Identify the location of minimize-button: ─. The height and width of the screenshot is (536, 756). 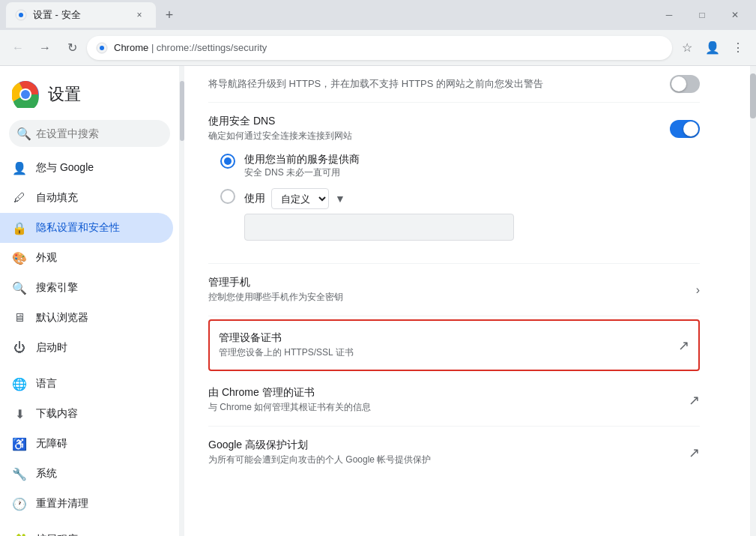
(669, 15).